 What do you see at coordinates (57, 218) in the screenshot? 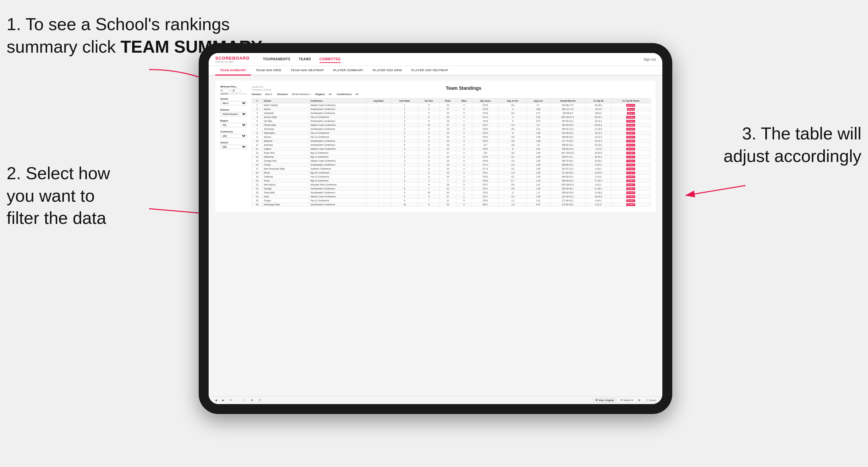
I see `annotation-2-line3: filter the data` at bounding box center [57, 218].